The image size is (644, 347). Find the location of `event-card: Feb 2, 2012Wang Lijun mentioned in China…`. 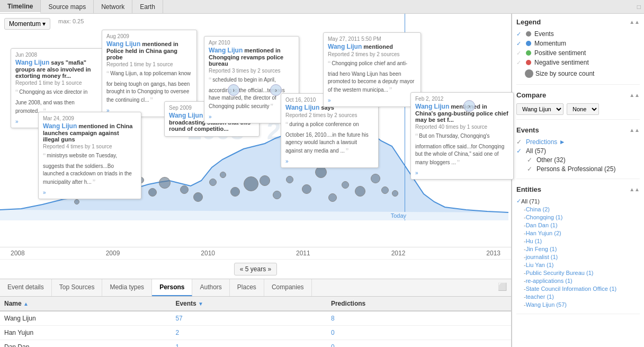

event-card: Feb 2, 2012Wang Lijun mentioned in China… is located at coordinates (462, 136).